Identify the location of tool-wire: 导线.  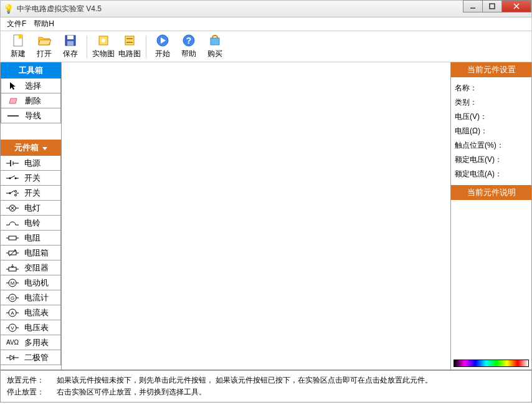
(31, 116).